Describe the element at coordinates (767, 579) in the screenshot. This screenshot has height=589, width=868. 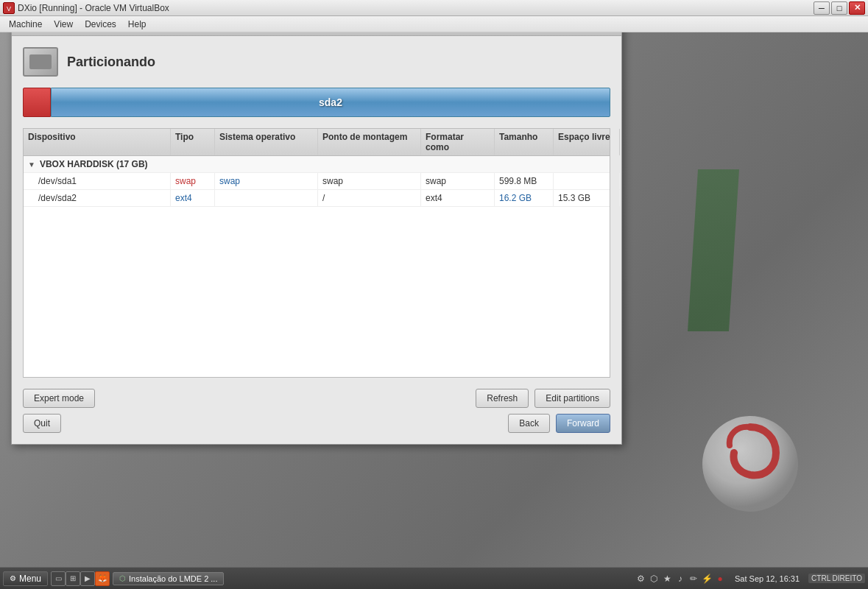
I see `taskbar-clock: Sat Sep 12, 16:31` at that location.